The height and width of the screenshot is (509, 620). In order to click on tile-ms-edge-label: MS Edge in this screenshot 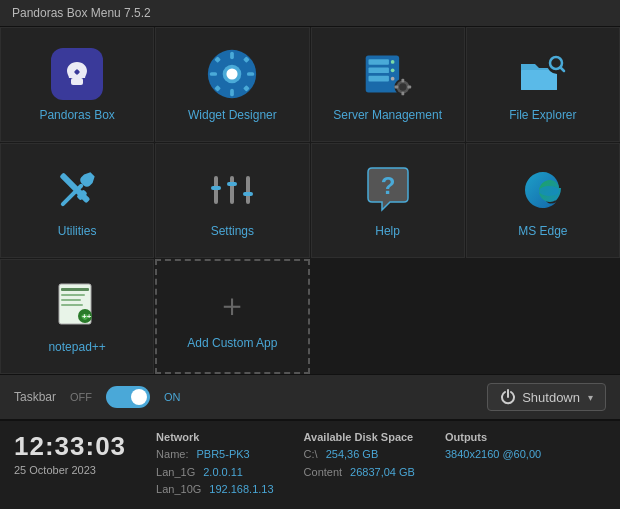, I will do `click(542, 231)`.